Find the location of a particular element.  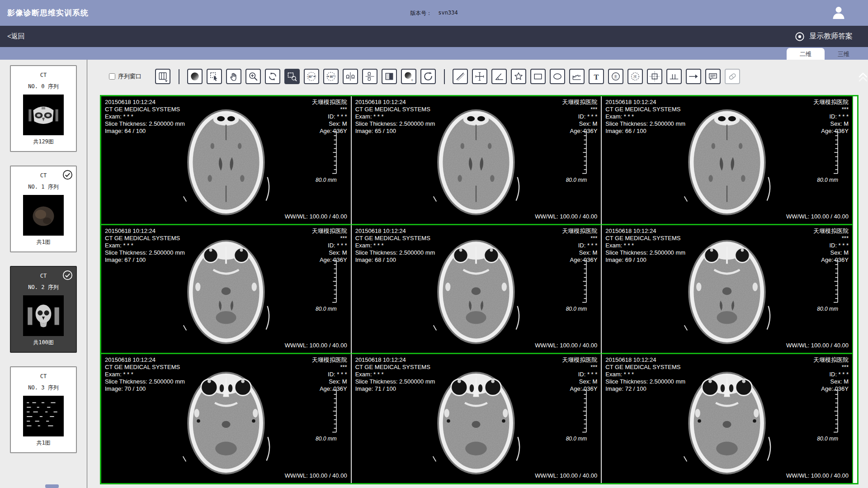

version-value: svn334 is located at coordinates (448, 13).